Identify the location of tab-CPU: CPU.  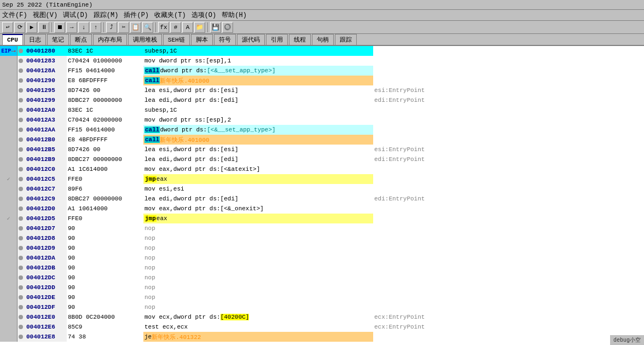
(13, 39).